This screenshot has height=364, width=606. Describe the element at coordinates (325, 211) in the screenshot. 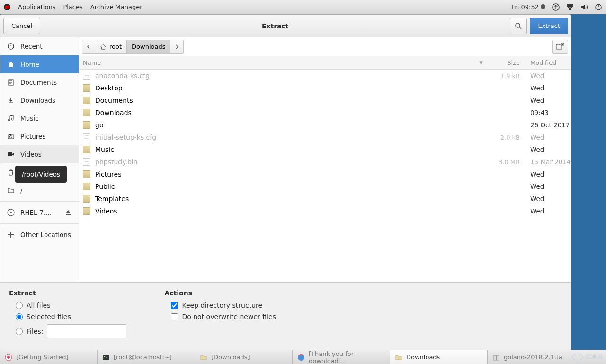

I see `file-row: VideosWed` at that location.